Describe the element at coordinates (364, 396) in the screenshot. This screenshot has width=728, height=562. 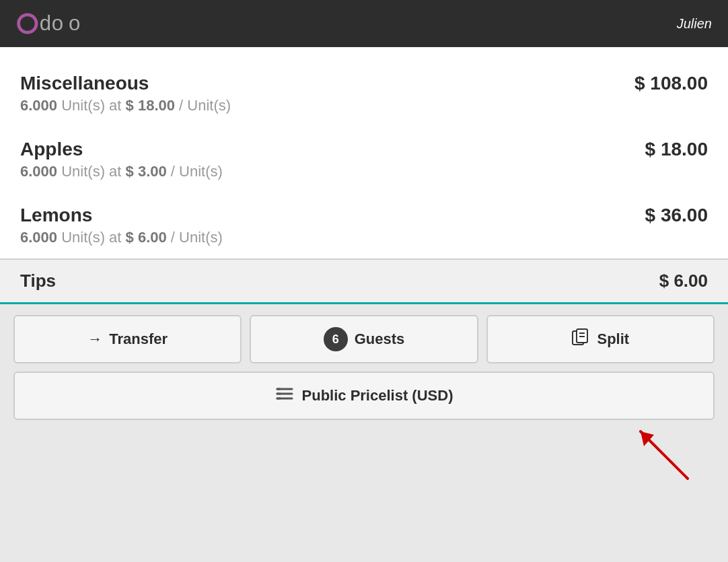
I see `pricelist-button: Public Pricelist (USD)` at that location.